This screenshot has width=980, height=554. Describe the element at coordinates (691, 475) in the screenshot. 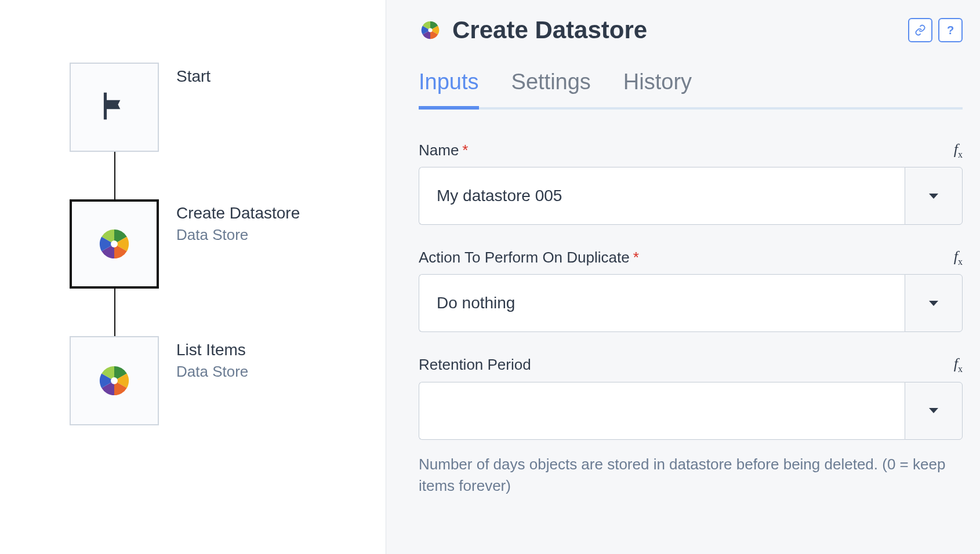

I see `retention-help-text: Number of days objects are stored in dat…` at that location.